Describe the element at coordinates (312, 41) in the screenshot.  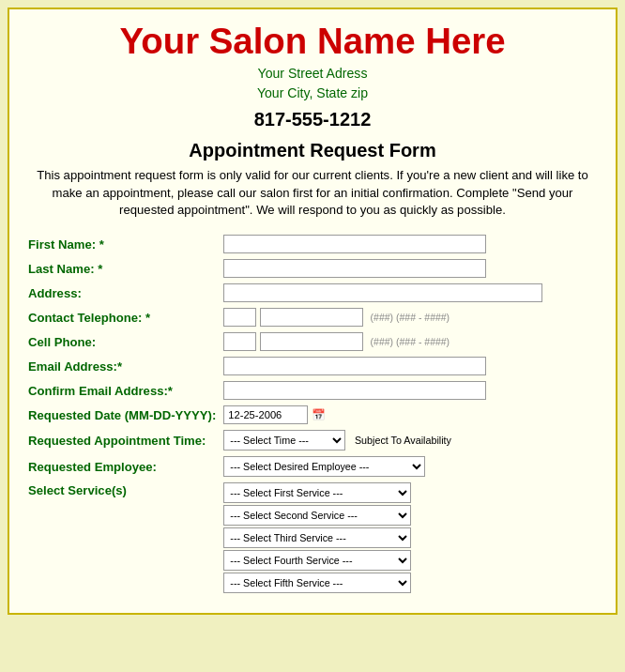
I see `salon-title: Your Salon Name Here` at that location.